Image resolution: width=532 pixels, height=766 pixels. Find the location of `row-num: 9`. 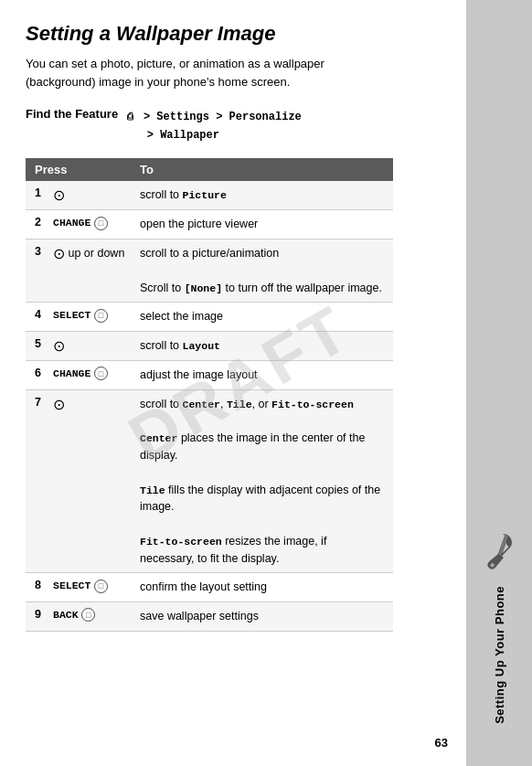

row-num: 9 is located at coordinates (35, 617).